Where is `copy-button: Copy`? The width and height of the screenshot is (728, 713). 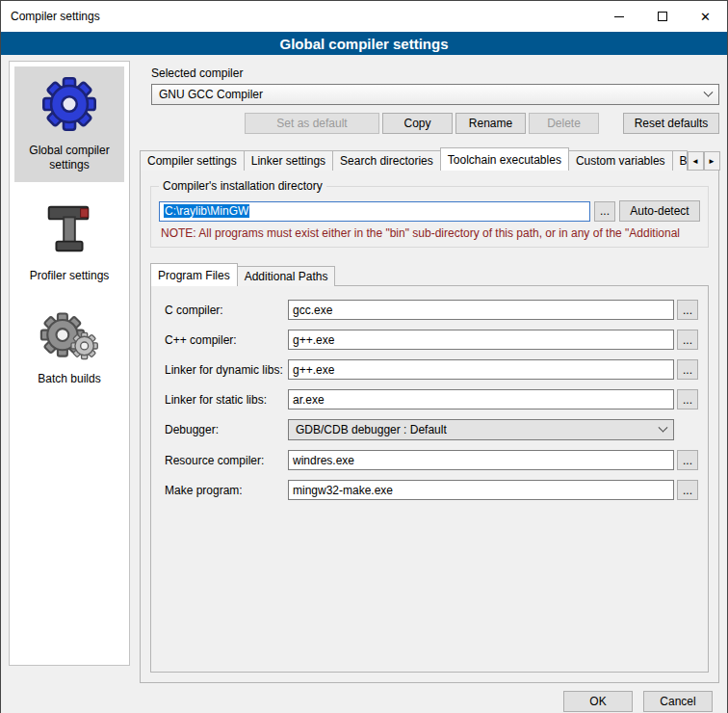
copy-button: Copy is located at coordinates (418, 123).